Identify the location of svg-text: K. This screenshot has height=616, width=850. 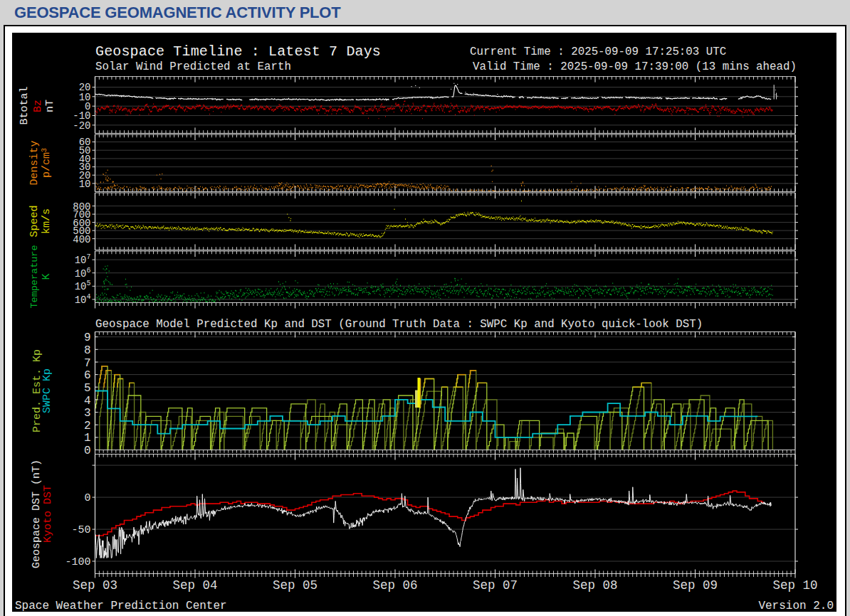
(47, 276).